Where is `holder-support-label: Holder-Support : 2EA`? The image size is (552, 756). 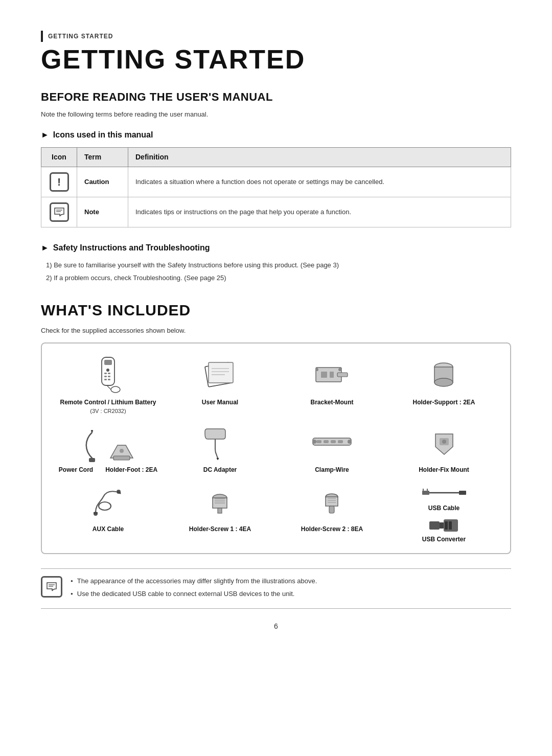
holder-support-label: Holder-Support : 2EA is located at coordinates (444, 403).